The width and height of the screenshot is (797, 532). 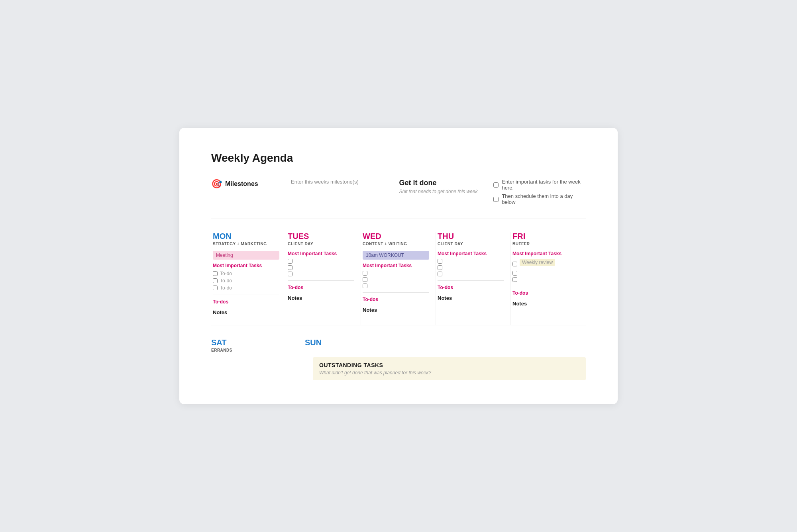 I want to click on mit-label-wed: Most Important Tasks, so click(x=396, y=266).